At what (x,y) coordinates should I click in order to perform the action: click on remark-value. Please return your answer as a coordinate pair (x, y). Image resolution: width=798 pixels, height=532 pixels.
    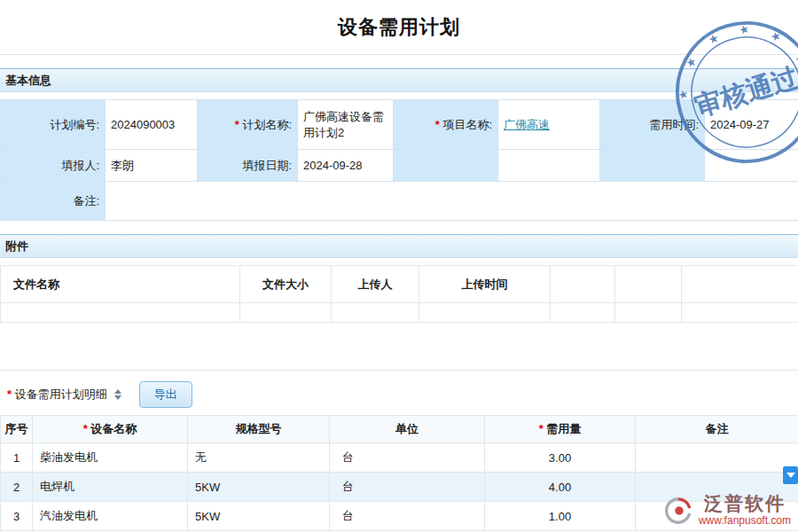
    Looking at the image, I should click on (452, 201).